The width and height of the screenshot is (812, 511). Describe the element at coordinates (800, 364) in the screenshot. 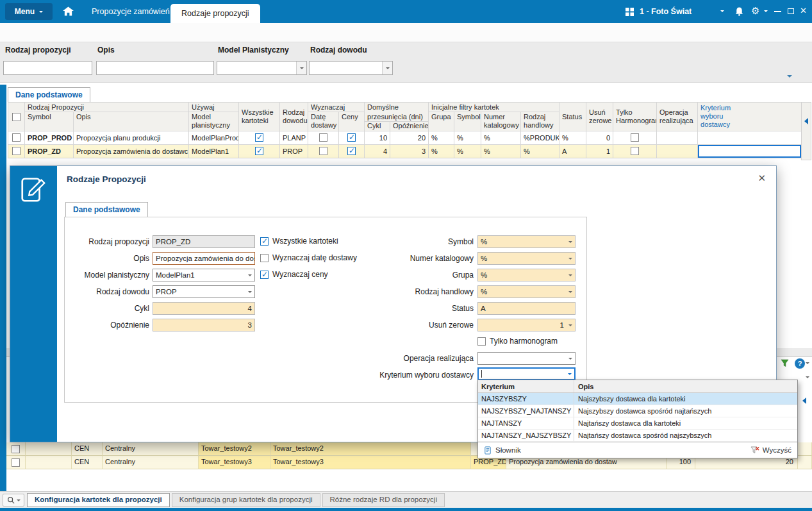

I see `help-button: ?` at that location.